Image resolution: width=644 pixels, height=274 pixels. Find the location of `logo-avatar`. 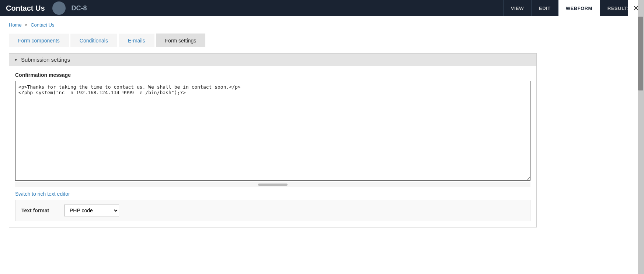

logo-avatar is located at coordinates (59, 8).